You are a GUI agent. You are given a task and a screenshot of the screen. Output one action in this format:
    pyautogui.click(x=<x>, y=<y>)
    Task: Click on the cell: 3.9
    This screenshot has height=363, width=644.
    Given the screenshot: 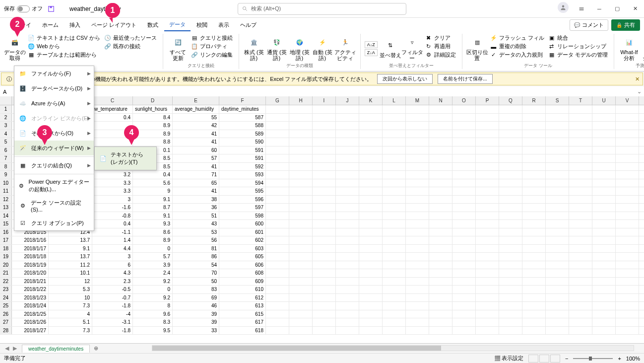 What is the action you would take?
    pyautogui.click(x=153, y=265)
    